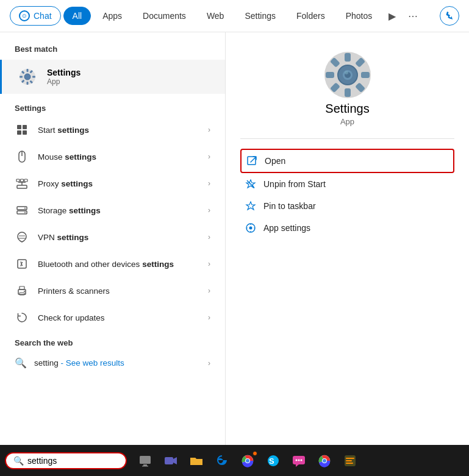  Describe the element at coordinates (118, 265) in the screenshot. I see `list-item-label: Bluetooth and other devices settings` at that location.